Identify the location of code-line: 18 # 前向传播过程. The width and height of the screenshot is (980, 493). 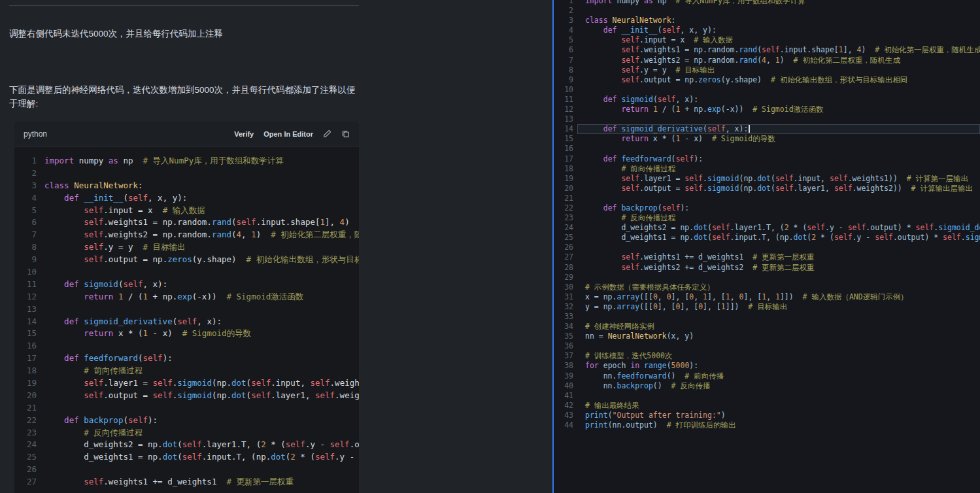
(767, 169).